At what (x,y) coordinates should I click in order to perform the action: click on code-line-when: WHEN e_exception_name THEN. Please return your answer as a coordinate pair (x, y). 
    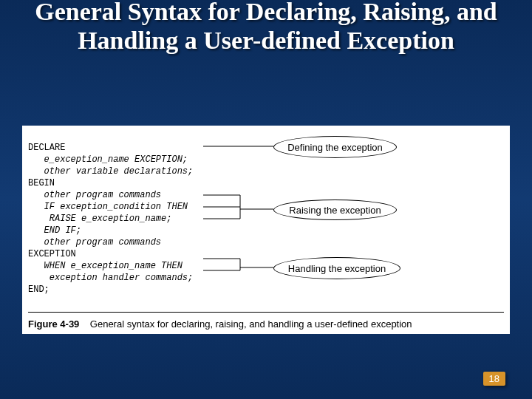
    Looking at the image, I should click on (105, 266).